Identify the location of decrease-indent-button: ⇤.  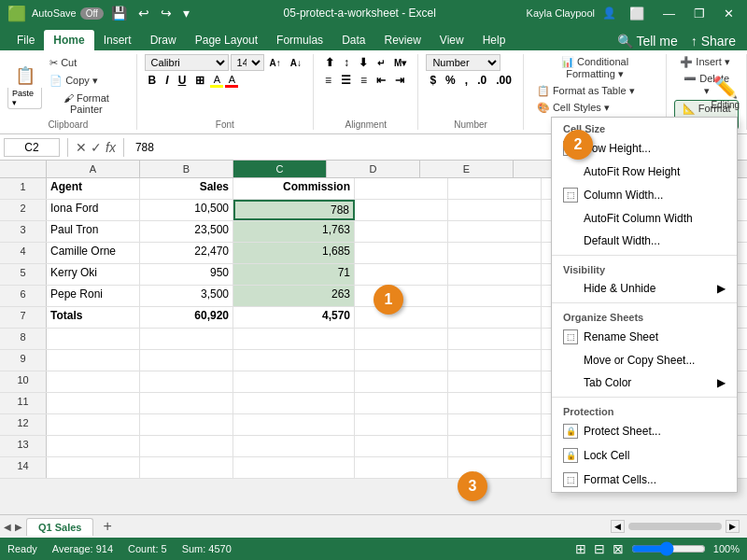
(381, 80).